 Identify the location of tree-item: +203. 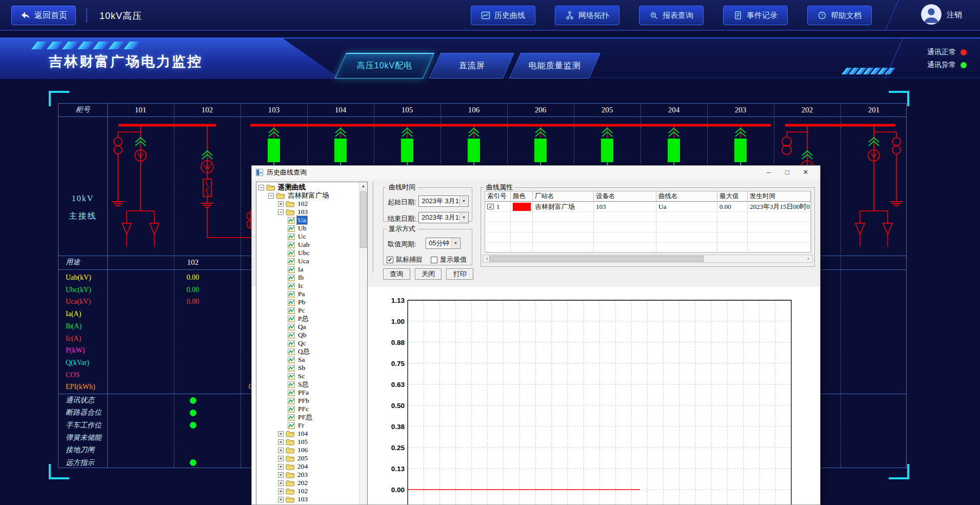
(308, 475).